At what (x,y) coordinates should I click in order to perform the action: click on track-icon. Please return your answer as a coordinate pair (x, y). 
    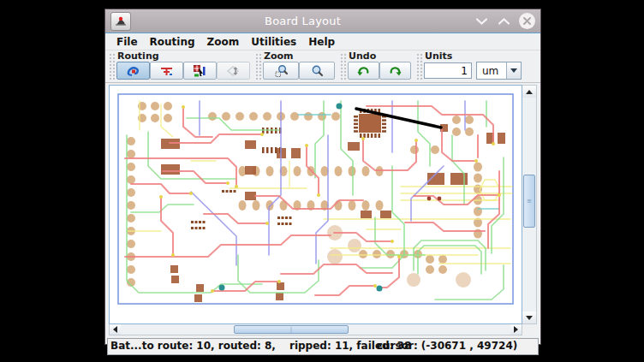
    Looking at the image, I should click on (166, 71).